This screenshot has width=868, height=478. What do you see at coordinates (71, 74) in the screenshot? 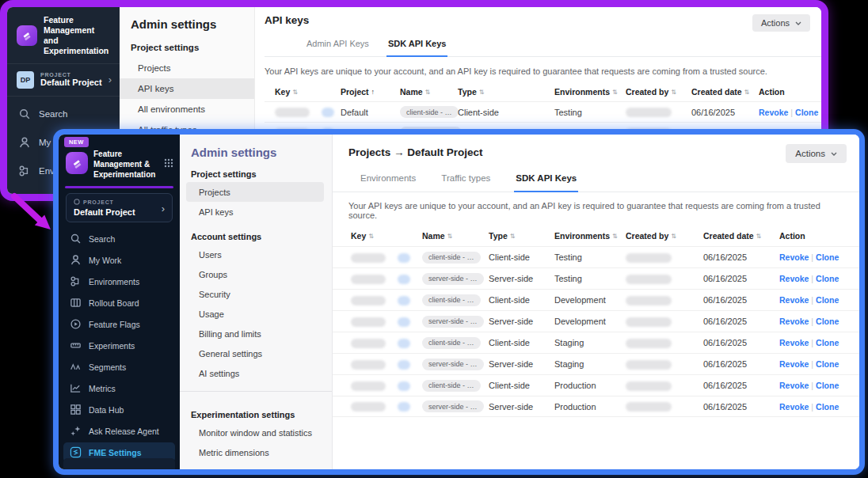
I see `project-label: PROJECT` at bounding box center [71, 74].